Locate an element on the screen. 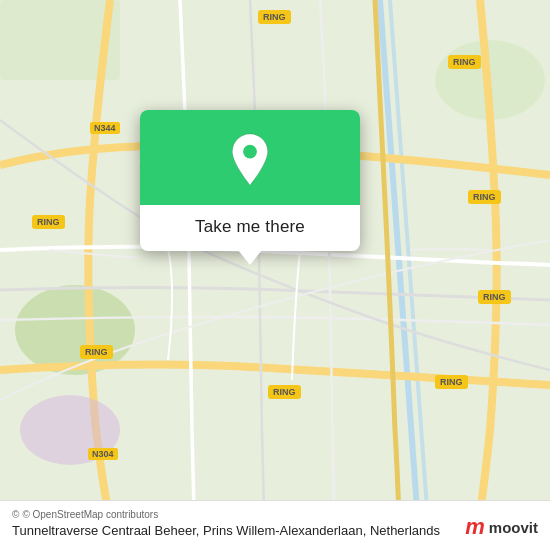  moovit-wordmark: moovit is located at coordinates (514, 528).